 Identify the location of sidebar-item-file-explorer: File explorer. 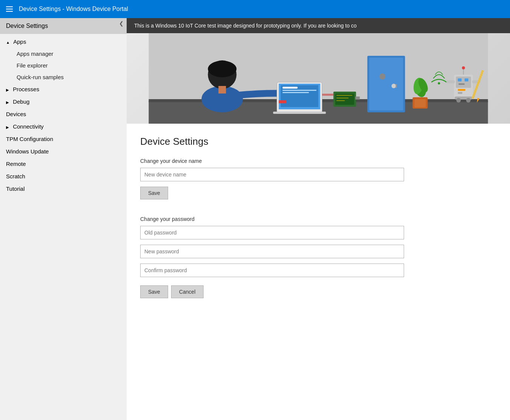
(63, 66).